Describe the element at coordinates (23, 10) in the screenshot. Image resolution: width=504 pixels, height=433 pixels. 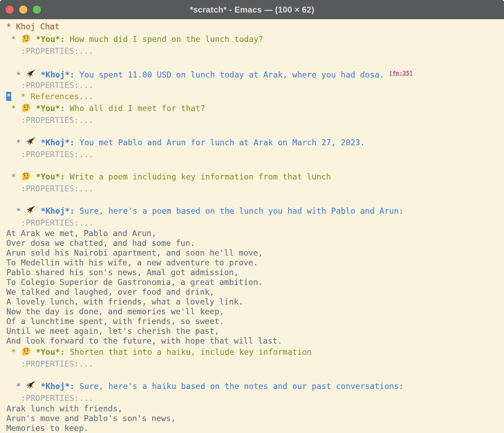
I see `minimize-button` at that location.